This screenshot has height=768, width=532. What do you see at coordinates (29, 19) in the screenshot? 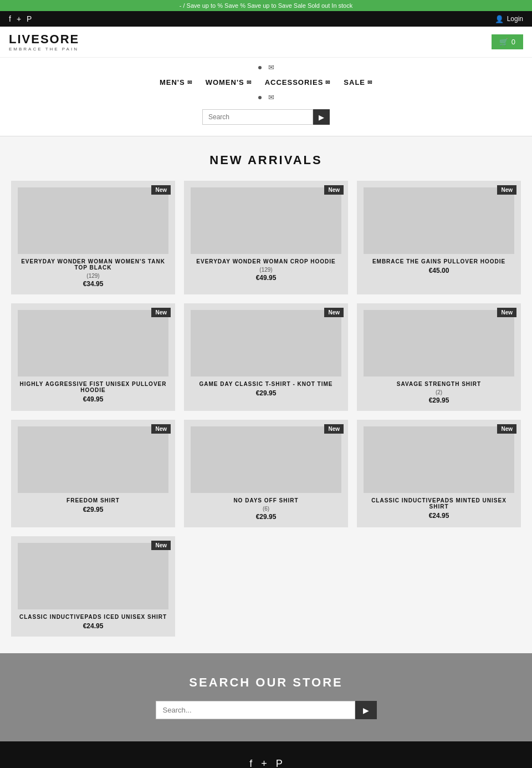
I see `pinterest-icon: P` at bounding box center [29, 19].